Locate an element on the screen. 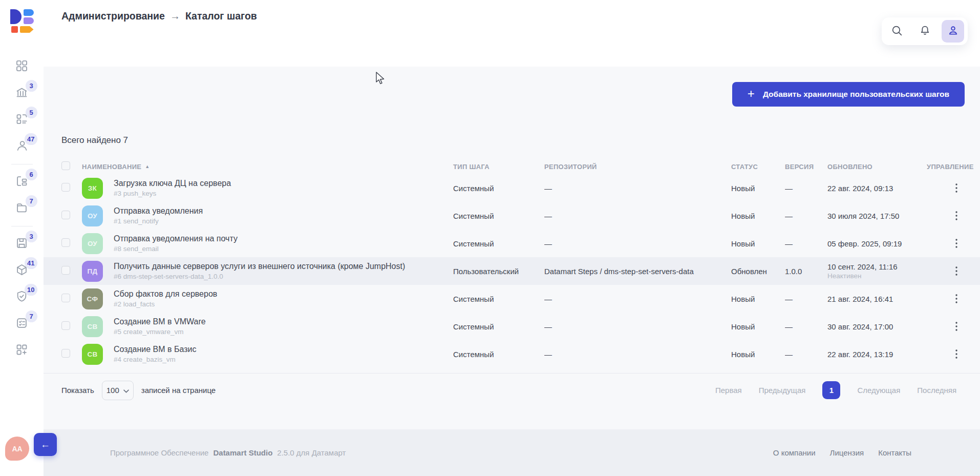 The width and height of the screenshot is (980, 476). app-logo is located at coordinates (22, 21).